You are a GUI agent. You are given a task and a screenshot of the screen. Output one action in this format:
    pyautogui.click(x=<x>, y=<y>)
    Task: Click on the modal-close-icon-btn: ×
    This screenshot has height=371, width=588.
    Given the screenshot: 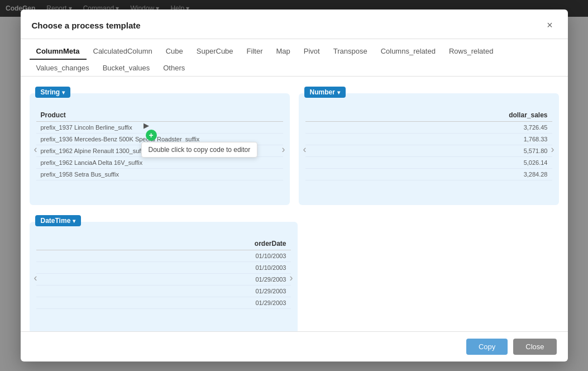 What is the action you would take?
    pyautogui.click(x=550, y=25)
    